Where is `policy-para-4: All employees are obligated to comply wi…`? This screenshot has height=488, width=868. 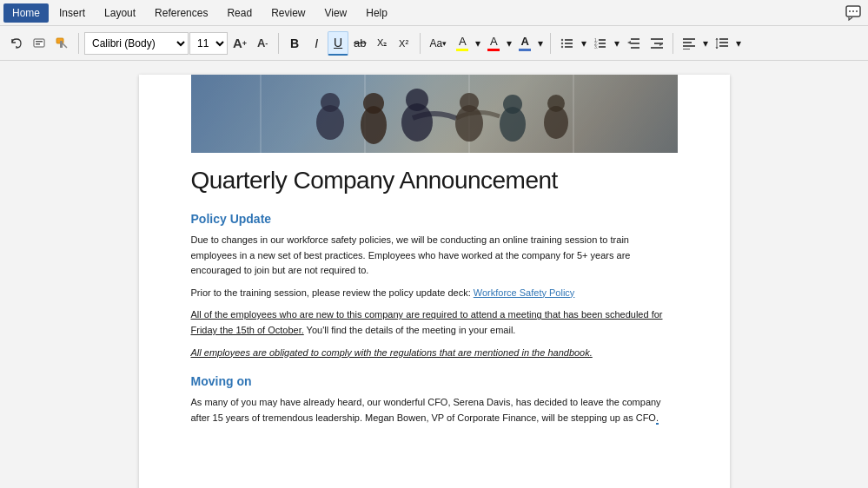
policy-para-4: All employees are obligated to comply wi… is located at coordinates (434, 353).